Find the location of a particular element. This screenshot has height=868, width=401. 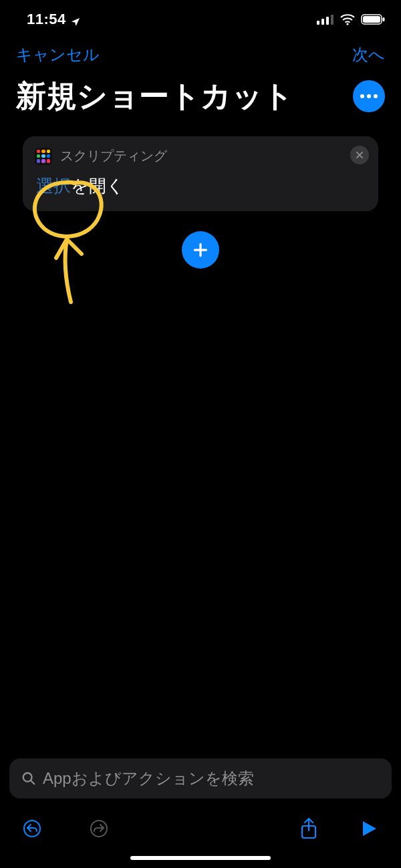

title-row: 新規ショートカット is located at coordinates (200, 100).